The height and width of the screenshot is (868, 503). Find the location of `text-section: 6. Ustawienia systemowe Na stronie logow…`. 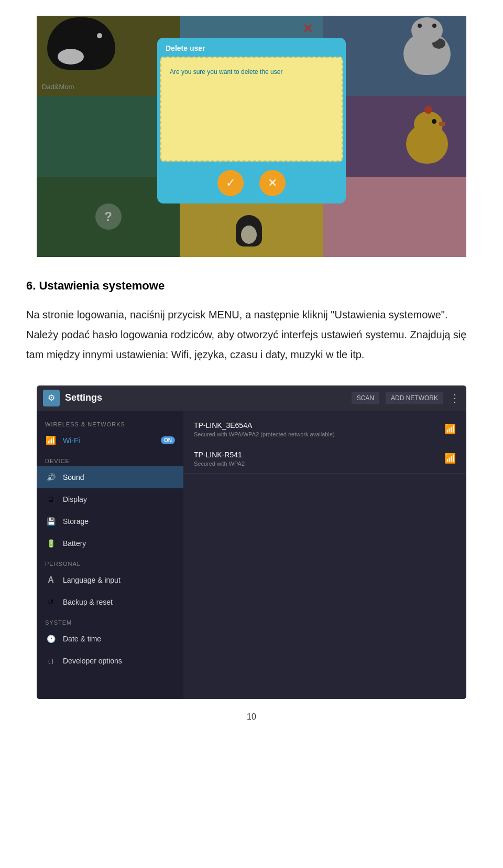

text-section: 6. Ustawienia systemowe Na stronie logow… is located at coordinates (252, 320).